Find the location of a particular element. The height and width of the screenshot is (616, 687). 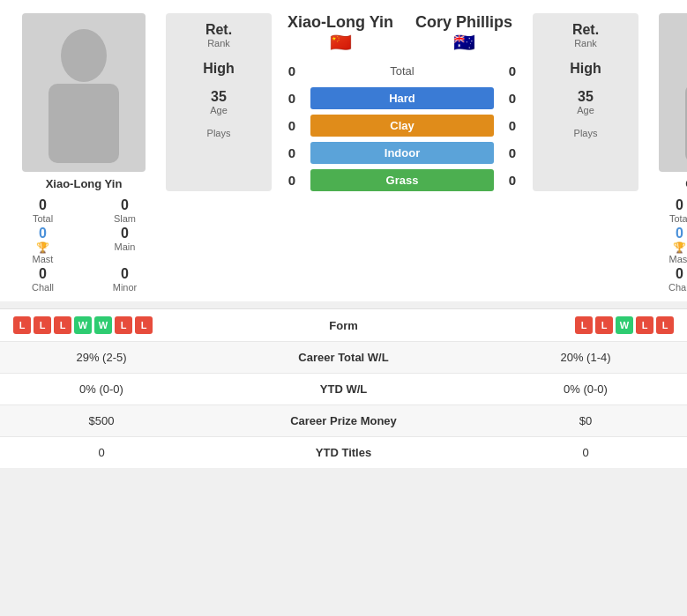

hard-court-btn: Hard is located at coordinates (402, 99).